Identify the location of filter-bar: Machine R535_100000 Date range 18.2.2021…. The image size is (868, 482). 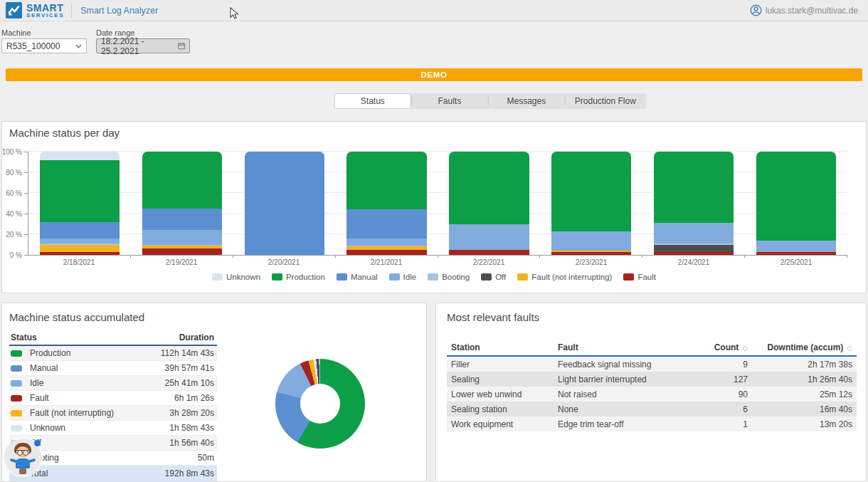
(95, 41).